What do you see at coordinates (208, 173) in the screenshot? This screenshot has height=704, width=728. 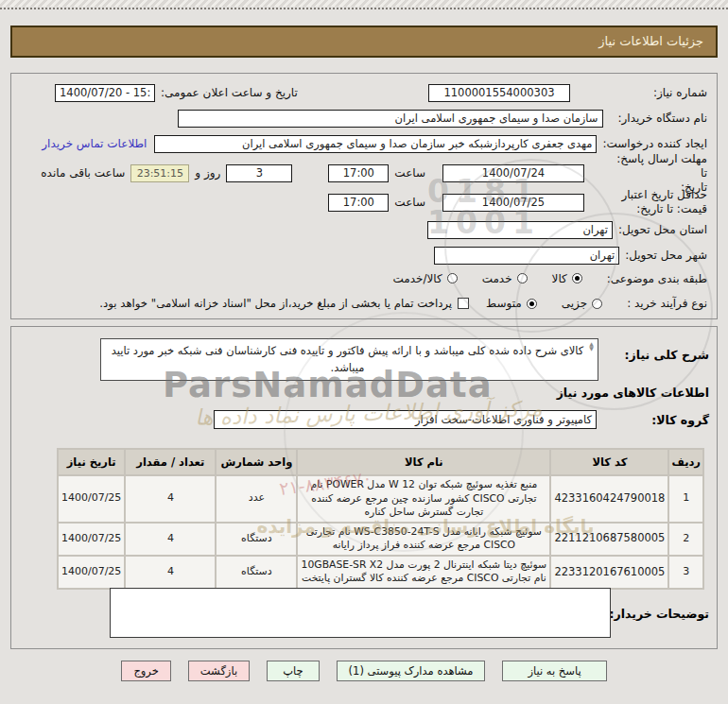 I see `days-label: روز و` at bounding box center [208, 173].